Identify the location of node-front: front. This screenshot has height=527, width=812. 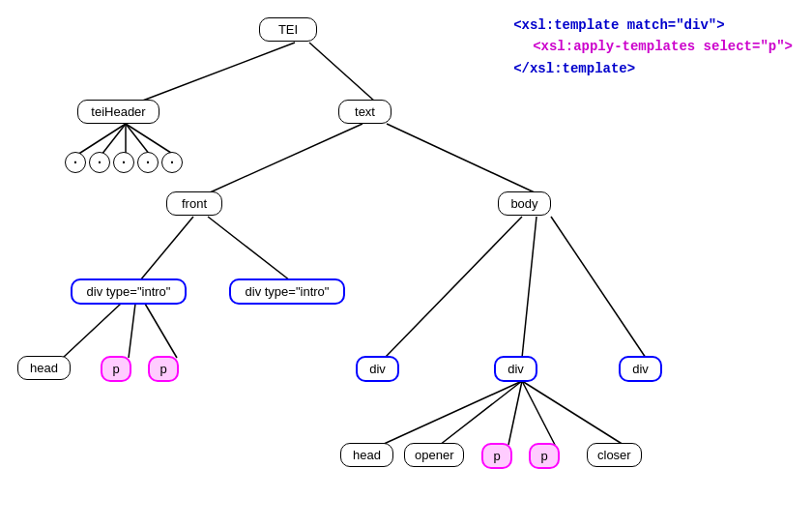
(194, 203).